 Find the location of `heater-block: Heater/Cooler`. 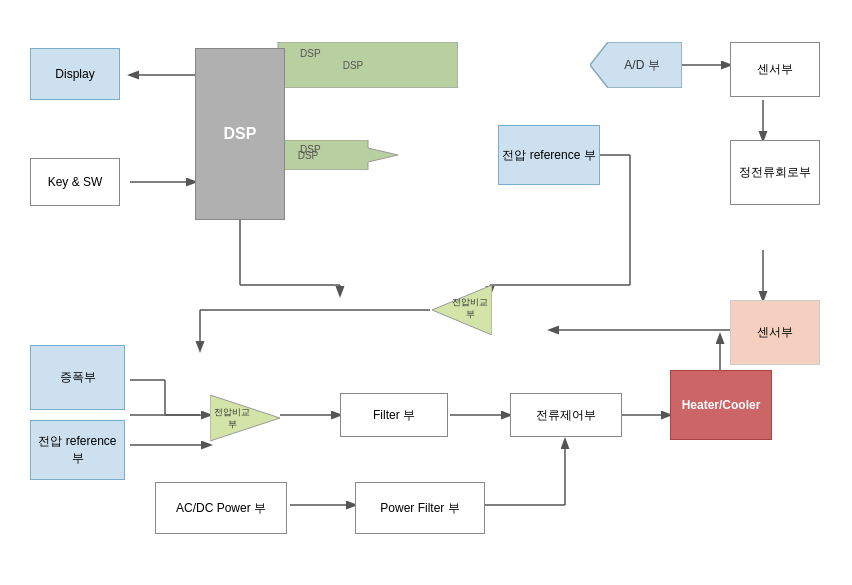

heater-block: Heater/Cooler is located at coordinates (721, 405).